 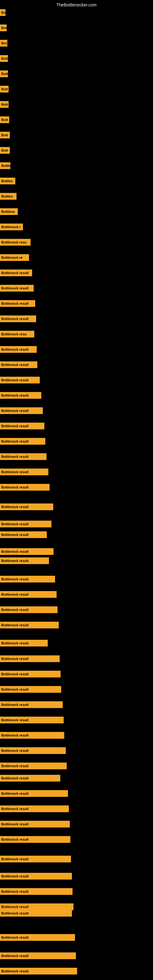 I want to click on bottleneck-bar: Bottle, so click(x=5, y=166).